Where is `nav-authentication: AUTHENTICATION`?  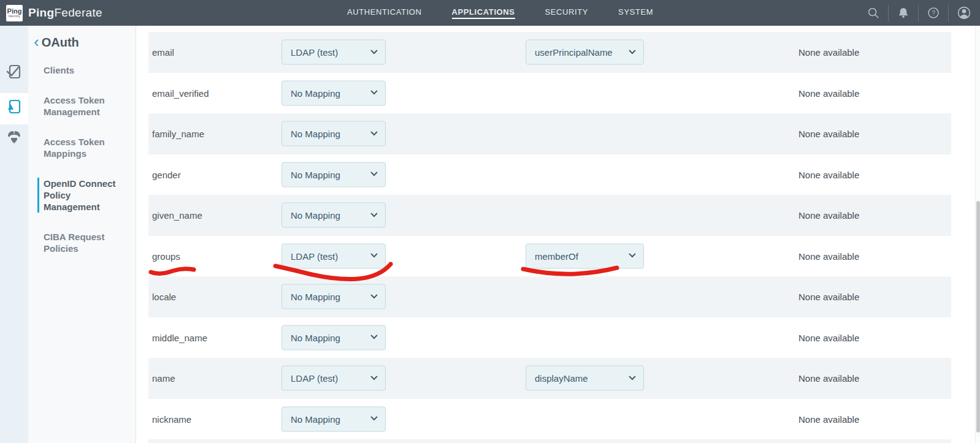
nav-authentication: AUTHENTICATION is located at coordinates (385, 13).